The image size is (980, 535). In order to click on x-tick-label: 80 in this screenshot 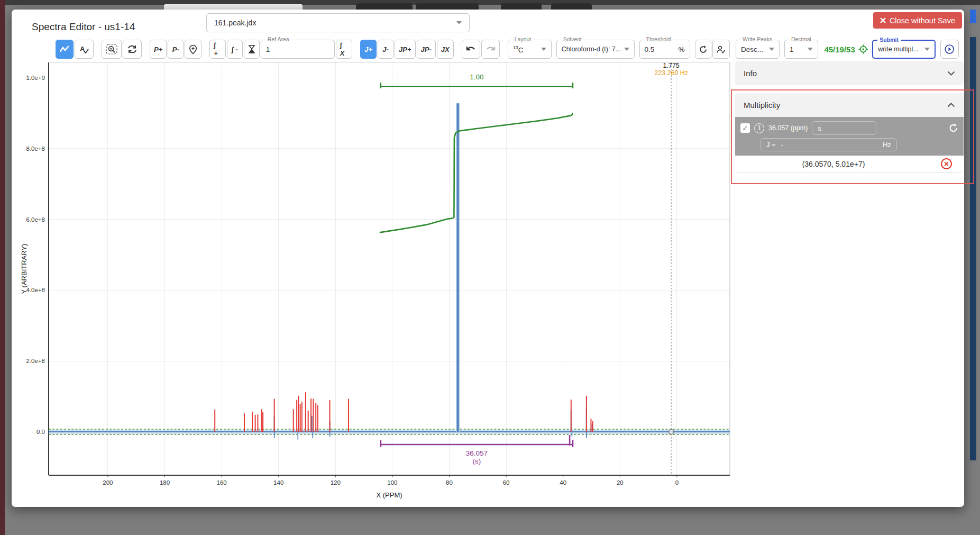, I will do `click(450, 483)`.